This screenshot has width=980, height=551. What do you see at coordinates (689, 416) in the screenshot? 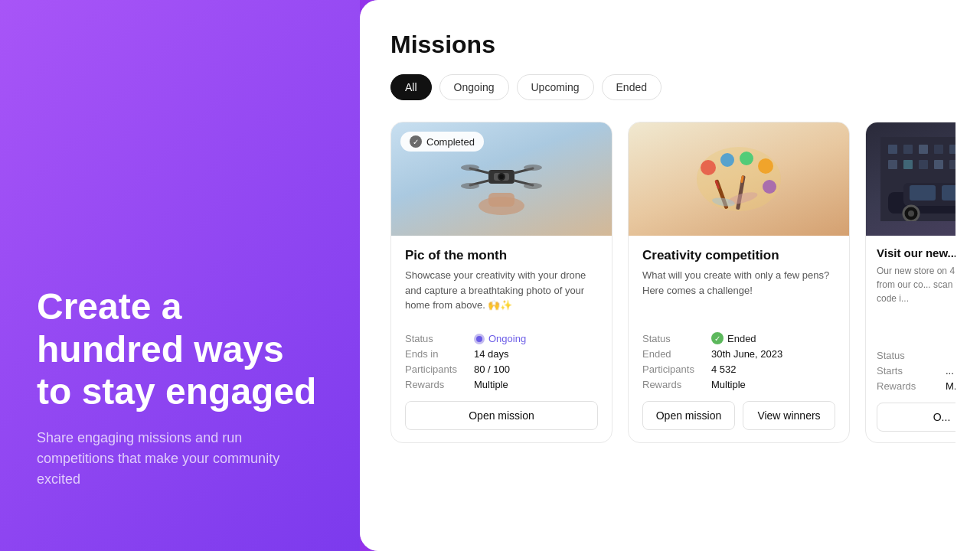
I see `open-mission-button-2: Open mission` at bounding box center [689, 416].